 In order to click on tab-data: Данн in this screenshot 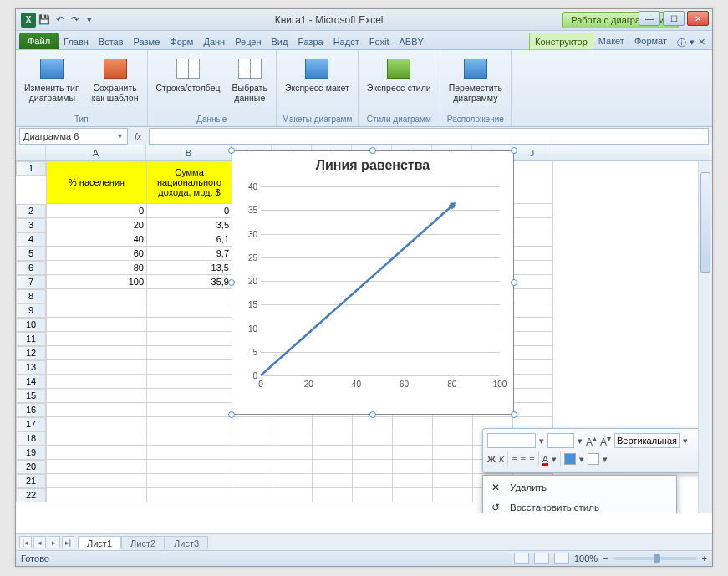, I will do `click(214, 42)`.